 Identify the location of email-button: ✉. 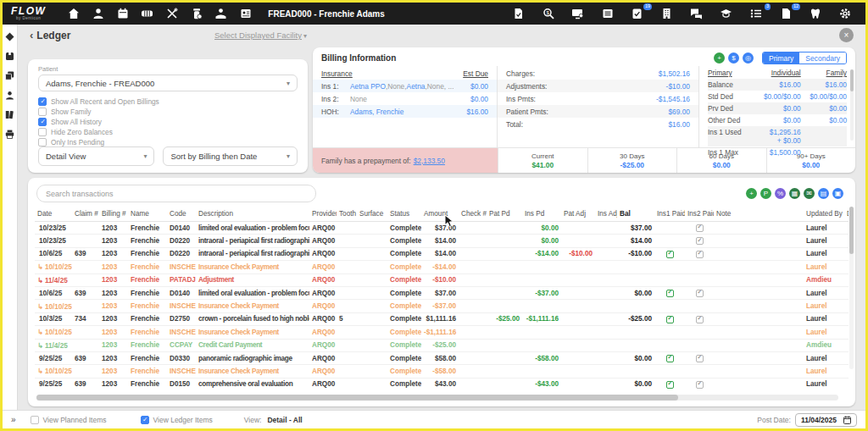
(809, 193).